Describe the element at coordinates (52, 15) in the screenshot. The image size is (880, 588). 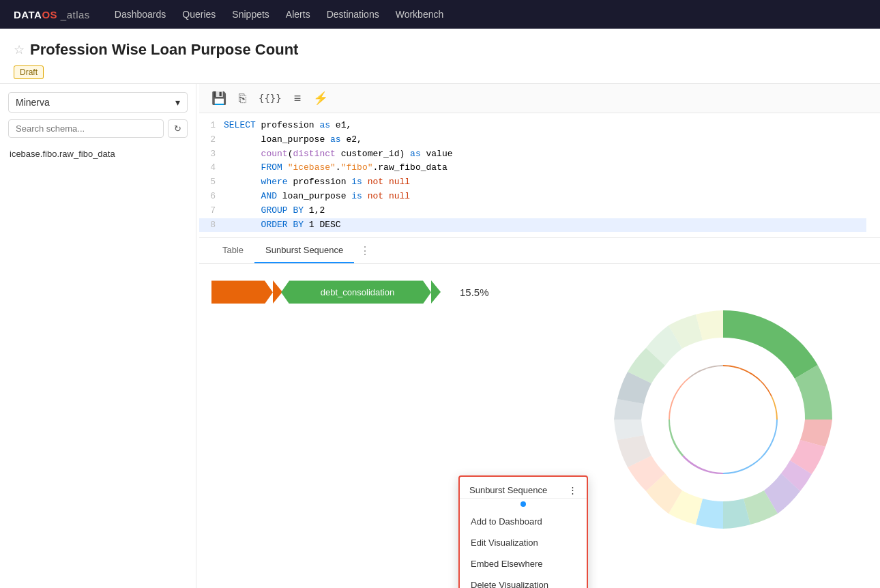
I see `app-logo: DATAOS _atlas` at that location.